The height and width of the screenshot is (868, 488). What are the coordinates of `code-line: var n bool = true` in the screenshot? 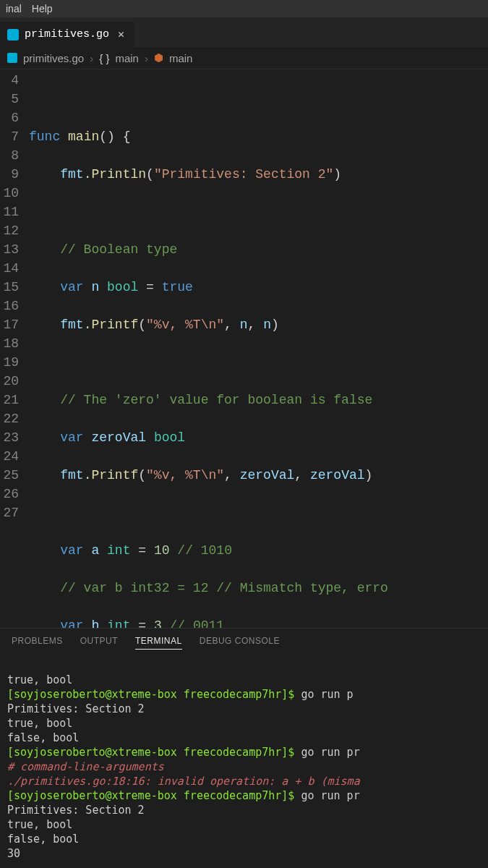 It's located at (259, 287).